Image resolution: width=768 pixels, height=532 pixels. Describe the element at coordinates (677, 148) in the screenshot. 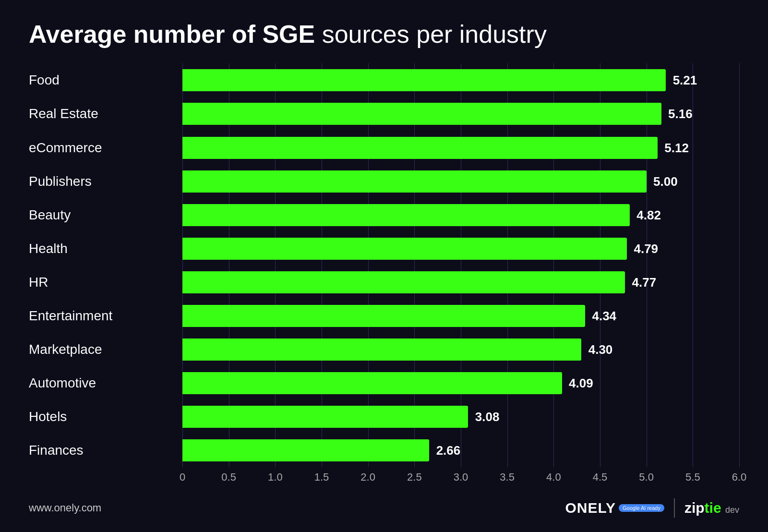

I see `bar-value-label: 5.12` at that location.